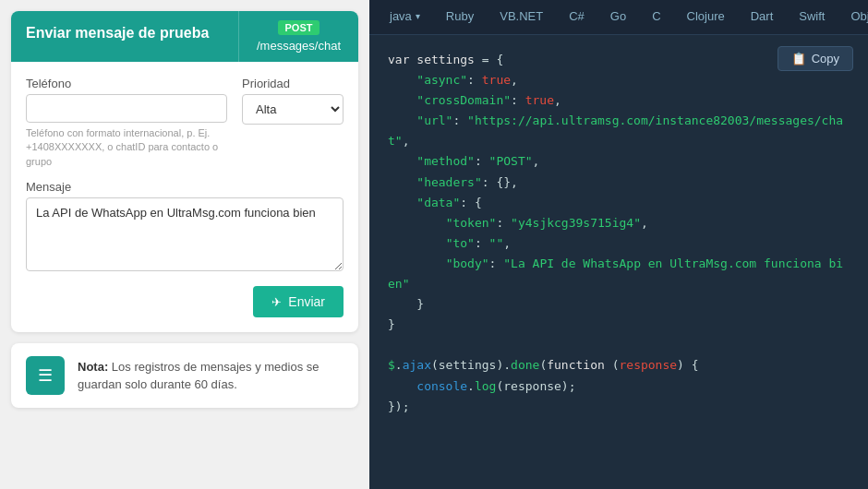  Describe the element at coordinates (417, 17) in the screenshot. I see `tab-java-chevron: ▾` at that location.